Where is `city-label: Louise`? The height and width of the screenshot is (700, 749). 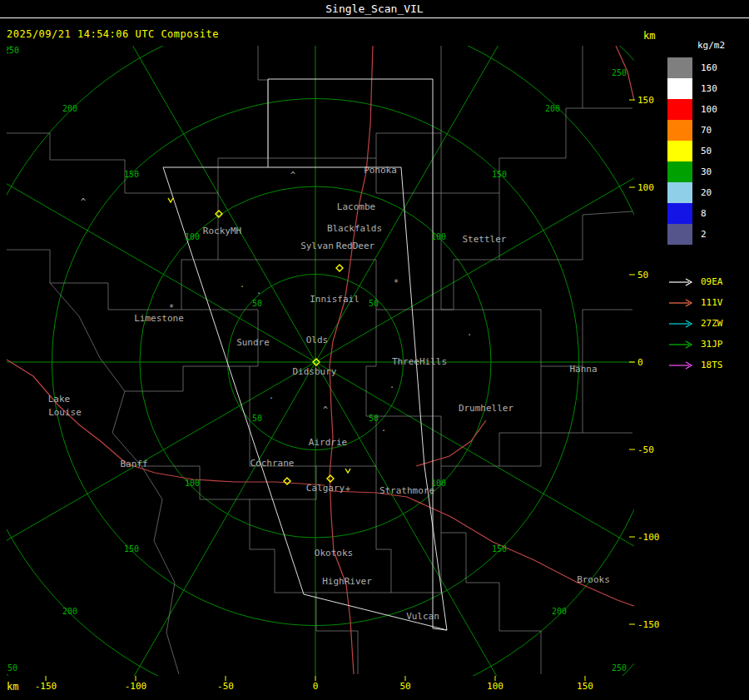
city-label: Louise is located at coordinates (65, 413).